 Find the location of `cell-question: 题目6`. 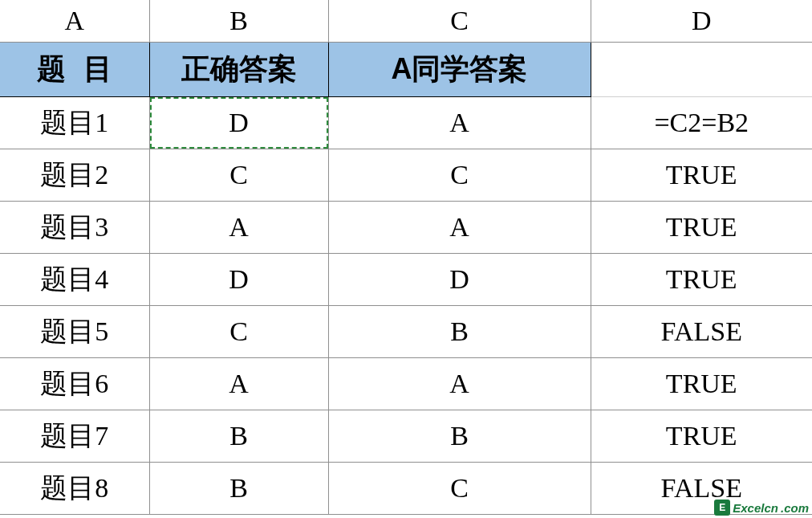

cell-question: 题目6 is located at coordinates (75, 384).